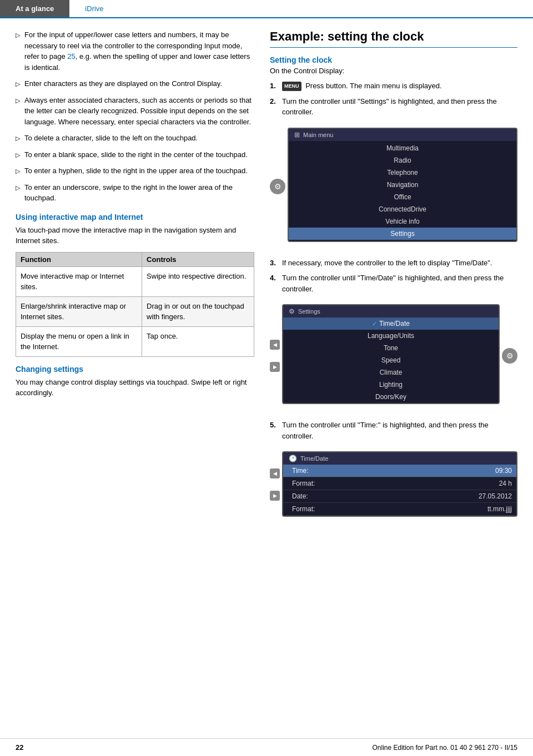 The height and width of the screenshot is (756, 533). What do you see at coordinates (266, 747) in the screenshot?
I see `footer: 22 Online Edition for Part no. 01 40 2 9…` at bounding box center [266, 747].